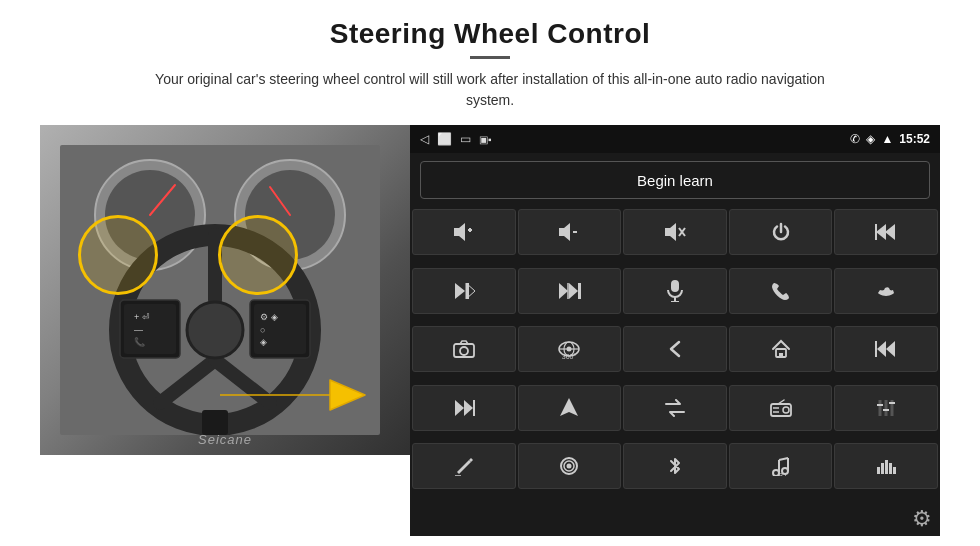 This screenshot has width=980, height=546. Describe the element at coordinates (781, 291) in the screenshot. I see `phone-call-button` at that location.